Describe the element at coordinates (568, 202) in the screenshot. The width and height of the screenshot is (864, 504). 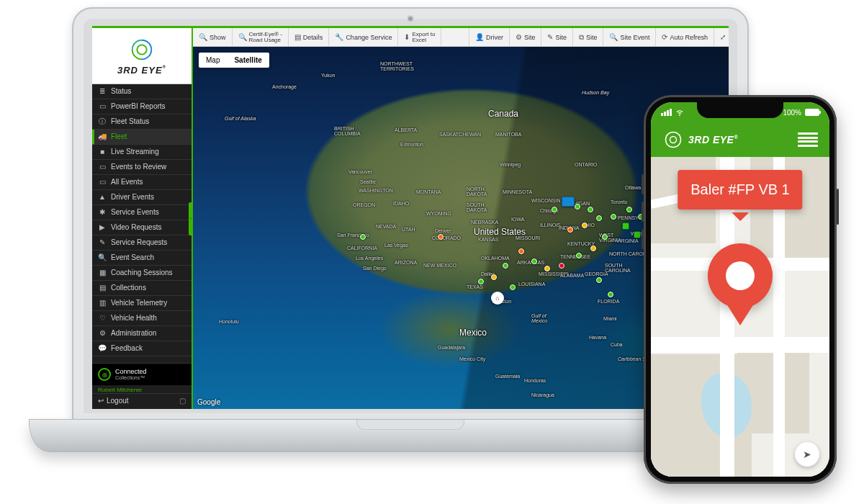
I see `vehicle-marker` at that location.